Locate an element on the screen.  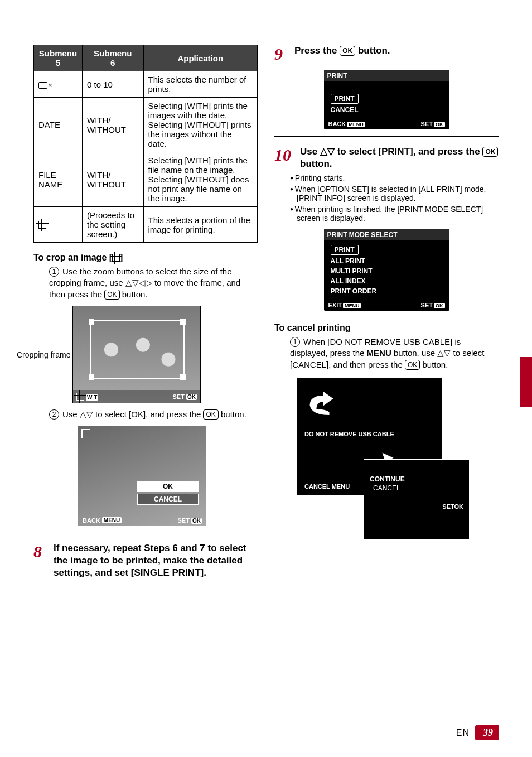
table-row: FILE NAME WITH/ WITHOUT Selecting [WITH]… is located at coordinates (146, 180).